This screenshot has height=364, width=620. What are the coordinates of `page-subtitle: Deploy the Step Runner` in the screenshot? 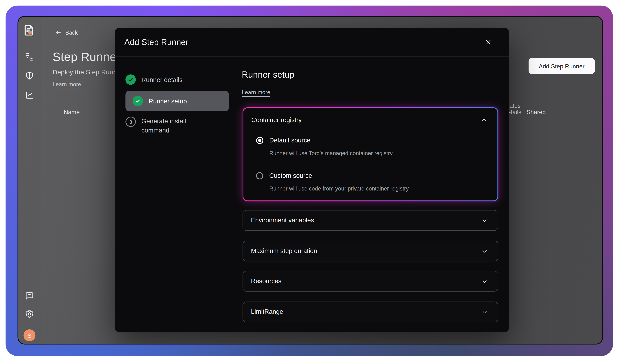 It's located at (88, 72).